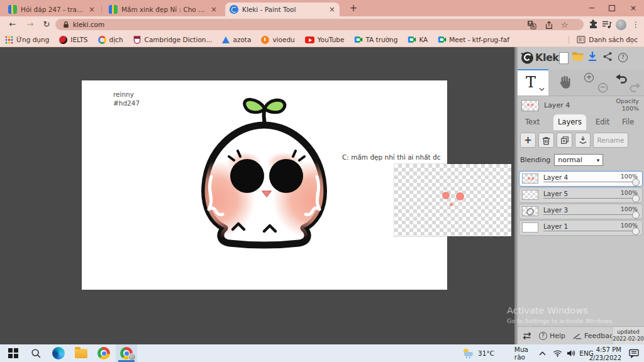 This screenshot has height=362, width=644. I want to click on blending-select: normal ▾, so click(579, 160).